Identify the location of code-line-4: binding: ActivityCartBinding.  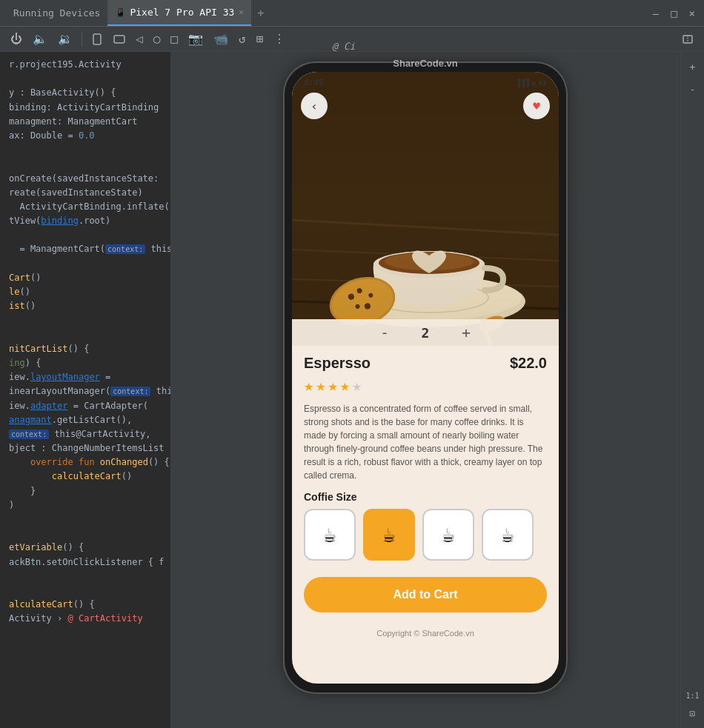
(85, 108).